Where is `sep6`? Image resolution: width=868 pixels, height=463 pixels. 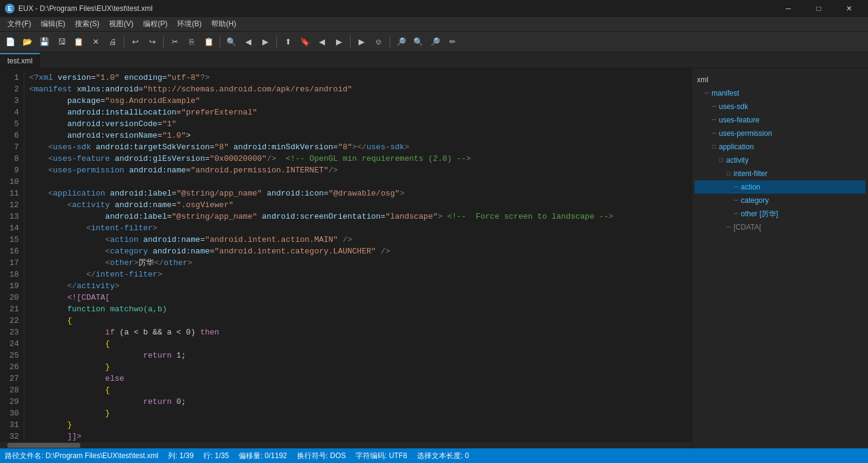 sep6 is located at coordinates (390, 42).